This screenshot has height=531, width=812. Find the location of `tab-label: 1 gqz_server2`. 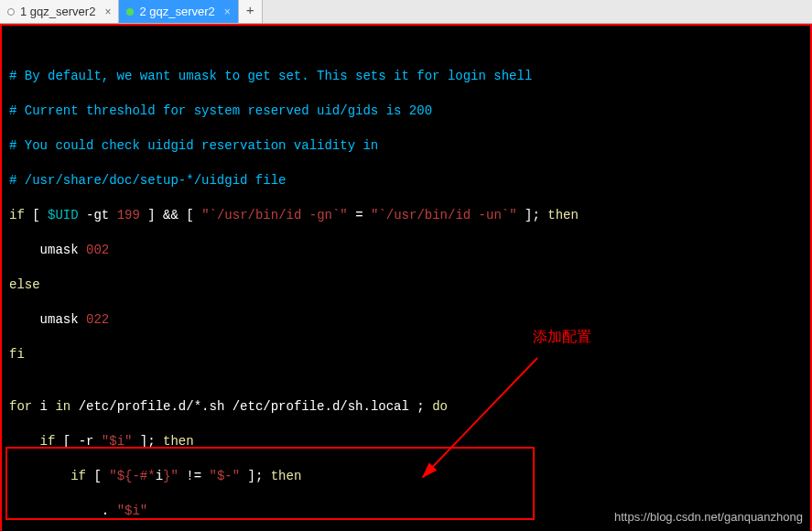

tab-label: 1 gqz_server2 is located at coordinates (58, 11).